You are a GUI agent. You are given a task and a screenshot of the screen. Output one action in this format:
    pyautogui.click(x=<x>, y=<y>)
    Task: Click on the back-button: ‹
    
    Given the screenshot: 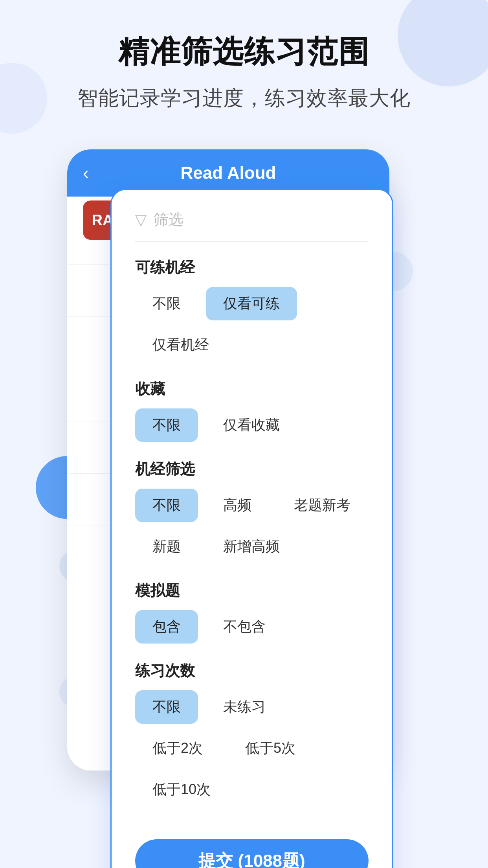 What is the action you would take?
    pyautogui.click(x=86, y=173)
    